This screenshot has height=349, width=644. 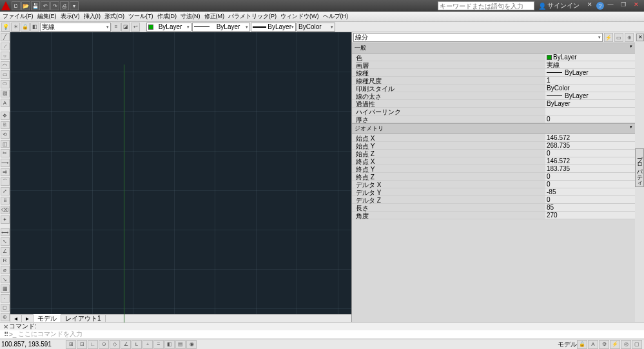 I want to click on tab-arrow-right-icon: ▸, so click(x=28, y=319).